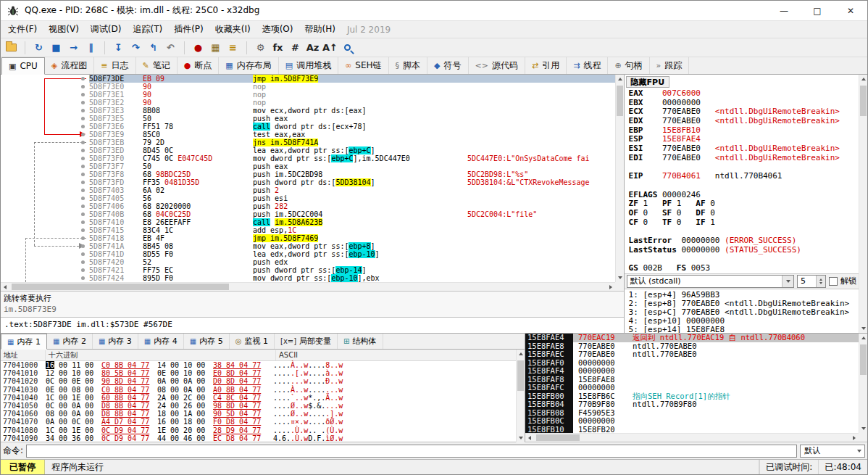  Describe the element at coordinates (64, 29) in the screenshot. I see `menu-item-1: 视图(V)` at that location.